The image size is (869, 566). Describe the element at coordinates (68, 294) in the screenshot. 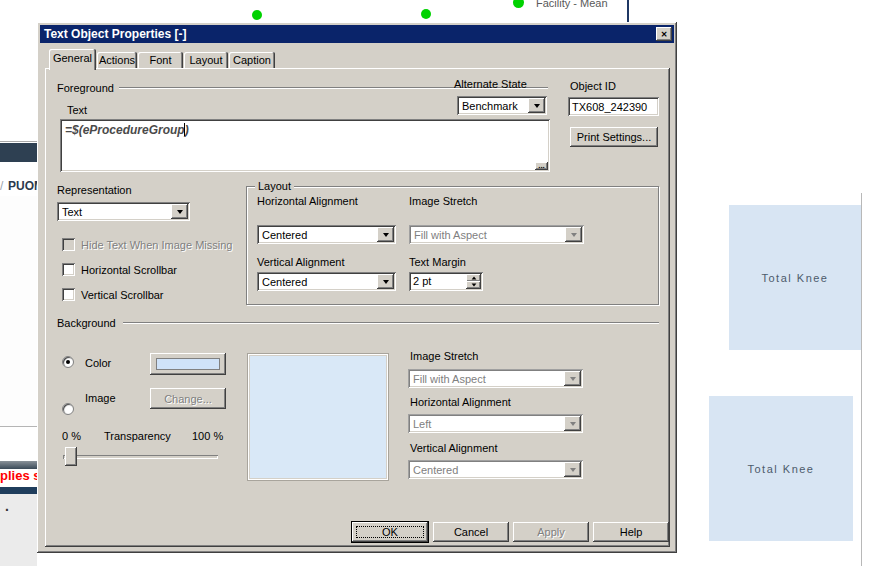

I see `vertical-scrollbar-checkbox` at that location.